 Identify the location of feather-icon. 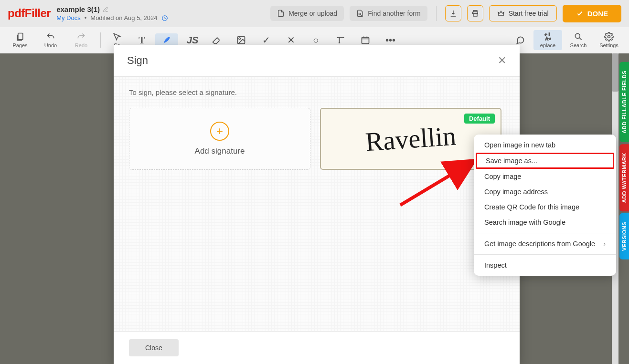
(167, 40).